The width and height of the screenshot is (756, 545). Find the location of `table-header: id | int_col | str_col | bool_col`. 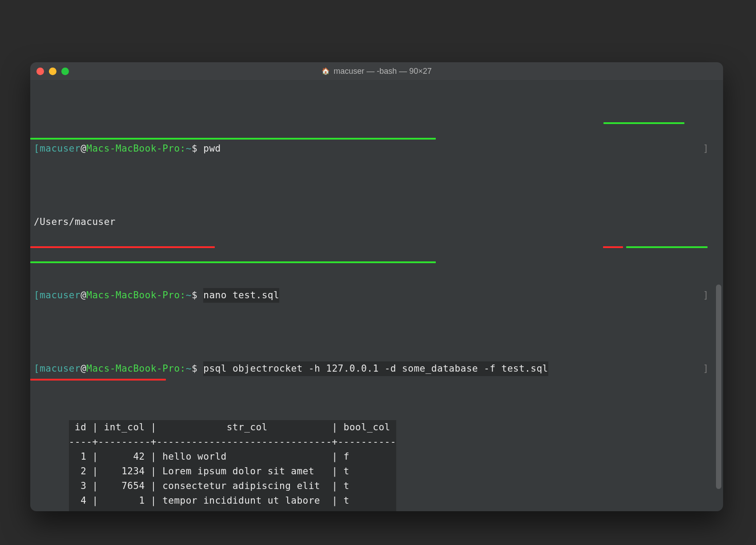

table-header: id | int_col | str_col | bool_col is located at coordinates (233, 428).